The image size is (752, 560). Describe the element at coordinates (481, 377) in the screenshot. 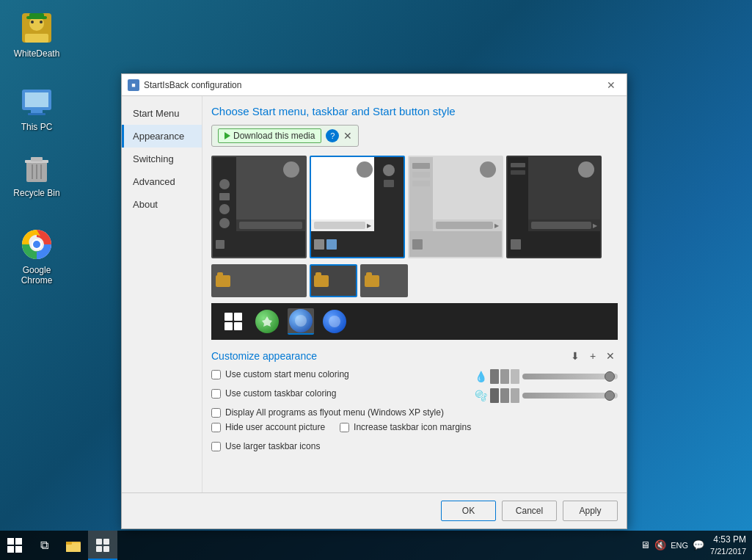

I see `droplet-icon: 💧` at that location.